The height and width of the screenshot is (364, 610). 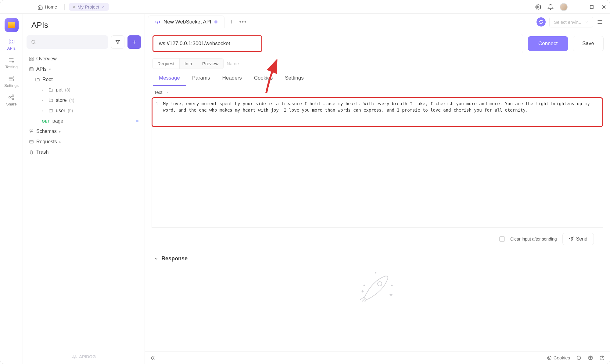 What do you see at coordinates (72, 100) in the screenshot?
I see `store-count: (4)` at bounding box center [72, 100].